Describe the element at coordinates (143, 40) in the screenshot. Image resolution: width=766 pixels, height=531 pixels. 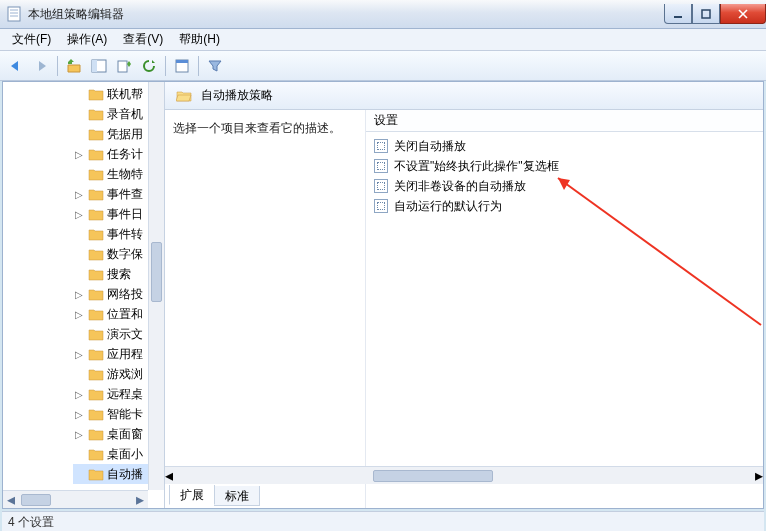
I see `menu-view: 查看(V)` at that location.